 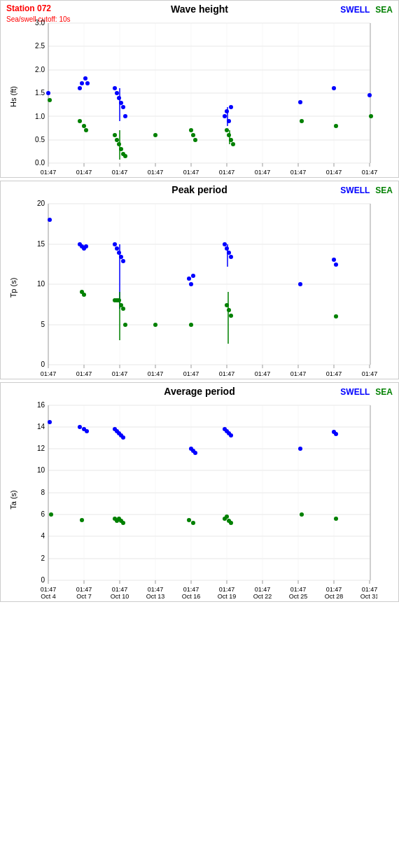 I want to click on svg-text: Oct 10, so click(x=120, y=176).